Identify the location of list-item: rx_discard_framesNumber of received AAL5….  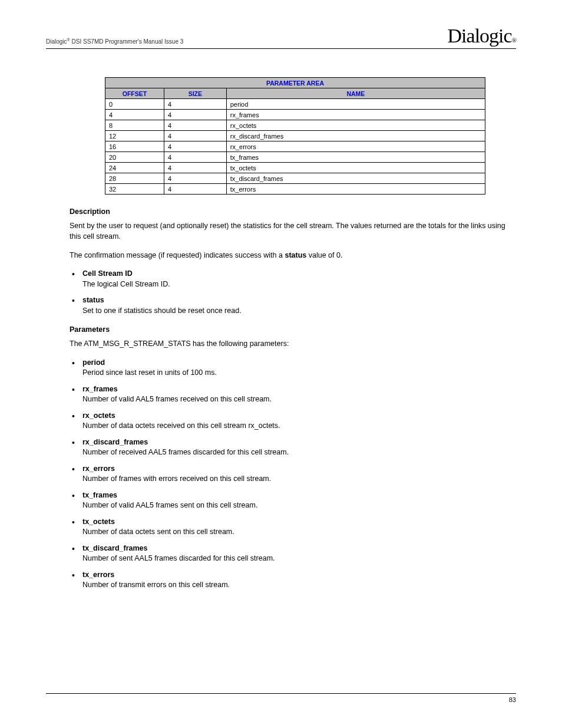
(299, 448).